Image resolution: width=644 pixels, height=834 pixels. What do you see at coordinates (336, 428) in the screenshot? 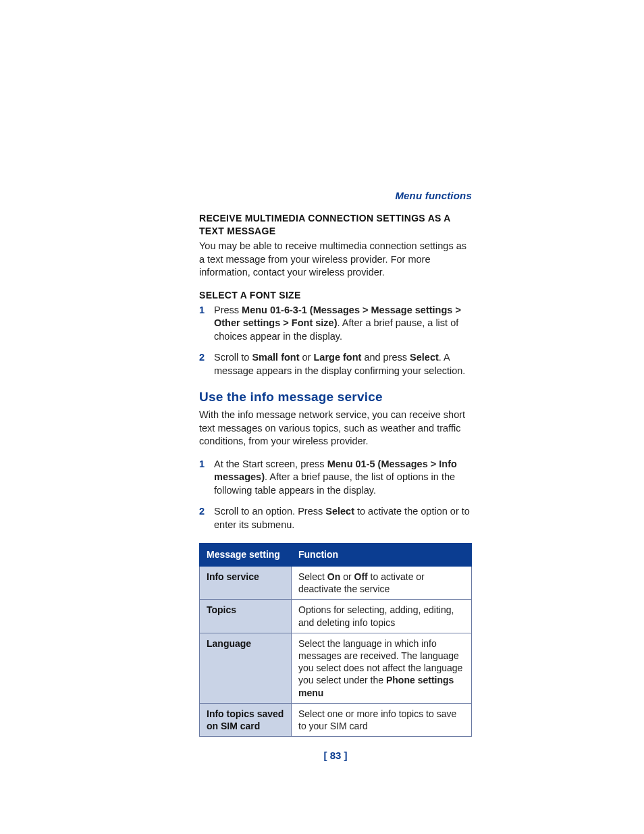
I see `section-intro-info-service: With the info message network service, y…` at bounding box center [336, 428].